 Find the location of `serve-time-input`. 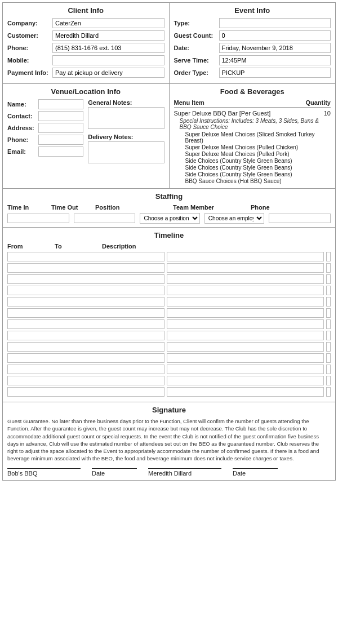

serve-time-input is located at coordinates (275, 60).